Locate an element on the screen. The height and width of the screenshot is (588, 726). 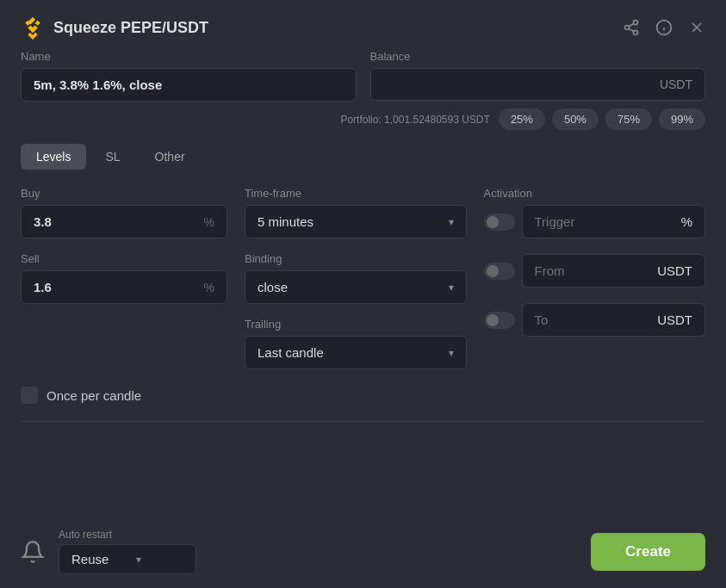
buy-input is located at coordinates (115, 222).